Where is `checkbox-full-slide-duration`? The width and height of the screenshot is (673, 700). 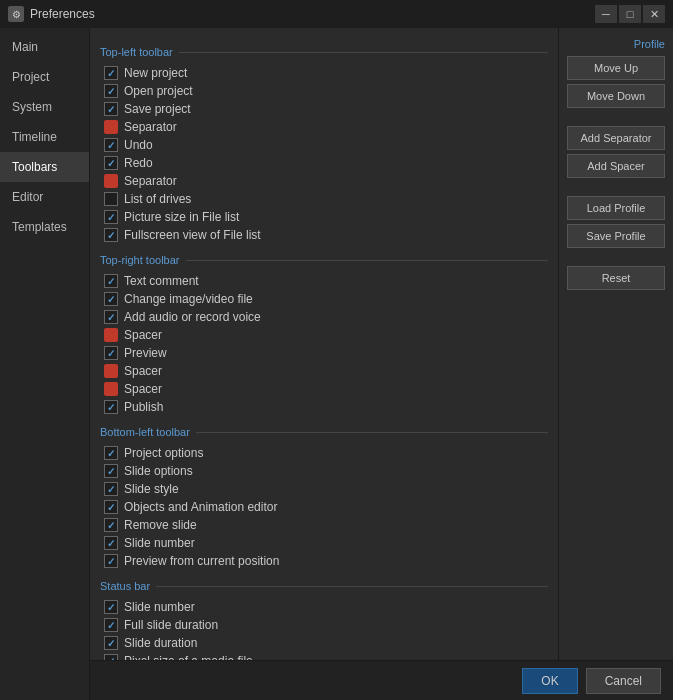
checkbox-full-slide-duration is located at coordinates (111, 625).